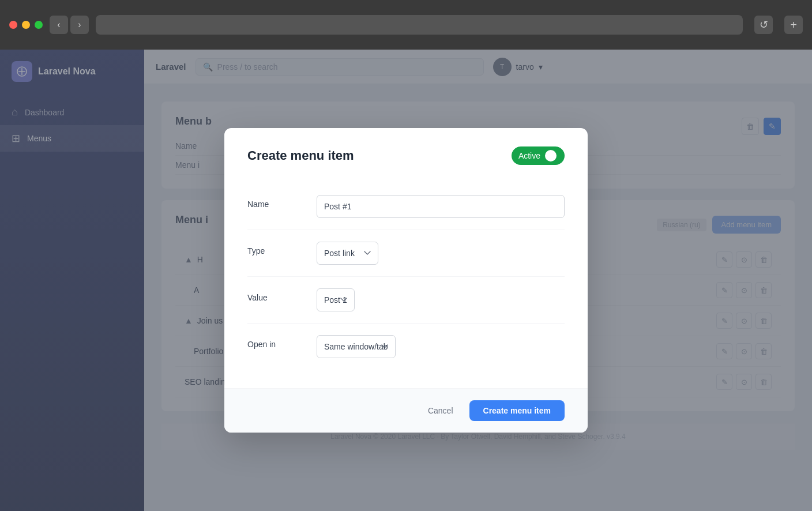  Describe the element at coordinates (39, 25) in the screenshot. I see `maximize-button` at that location.